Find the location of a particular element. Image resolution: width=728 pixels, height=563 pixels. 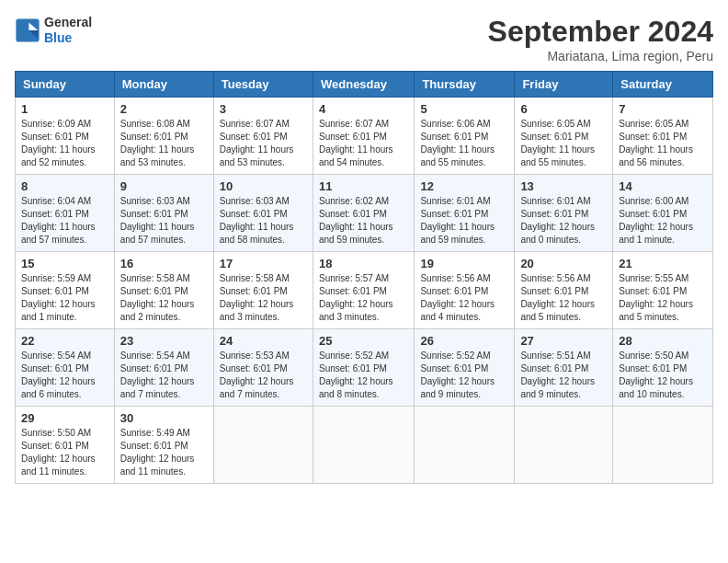

calendar-day-5: 5 Sunrise: 6:06 AMSunset: 6:01 PMDayligh… is located at coordinates (465, 136).